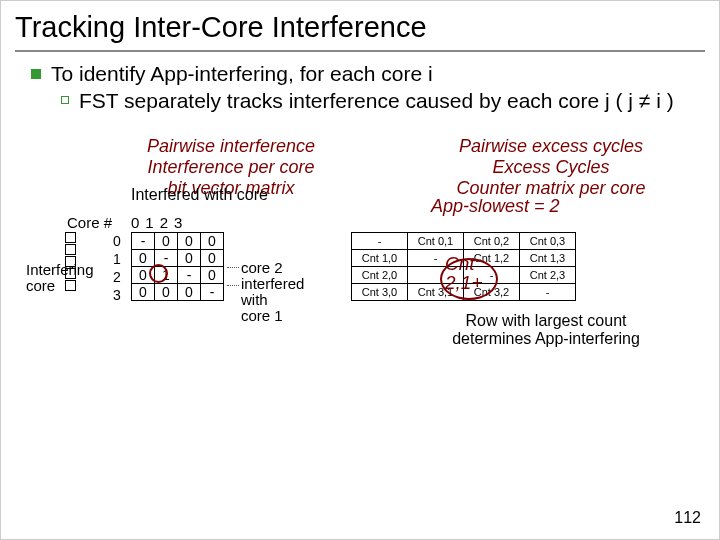 Image resolution: width=720 pixels, height=540 pixels. Describe the element at coordinates (496, 206) in the screenshot. I see `app-slowest-label: App-slowest = 2` at that location.